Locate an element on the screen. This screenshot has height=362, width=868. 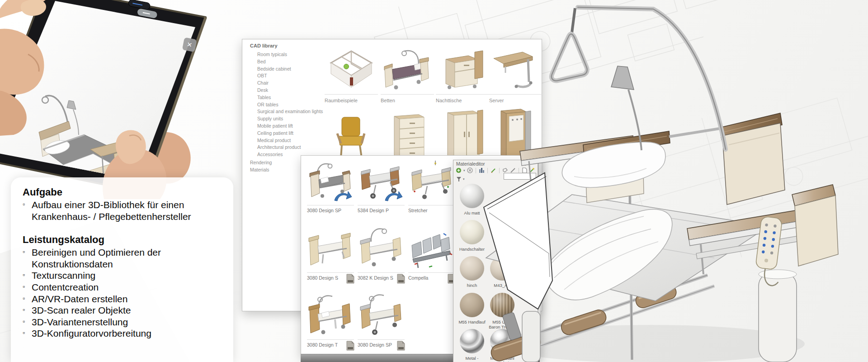
thumb-label: Betten is located at coordinates (407, 99).